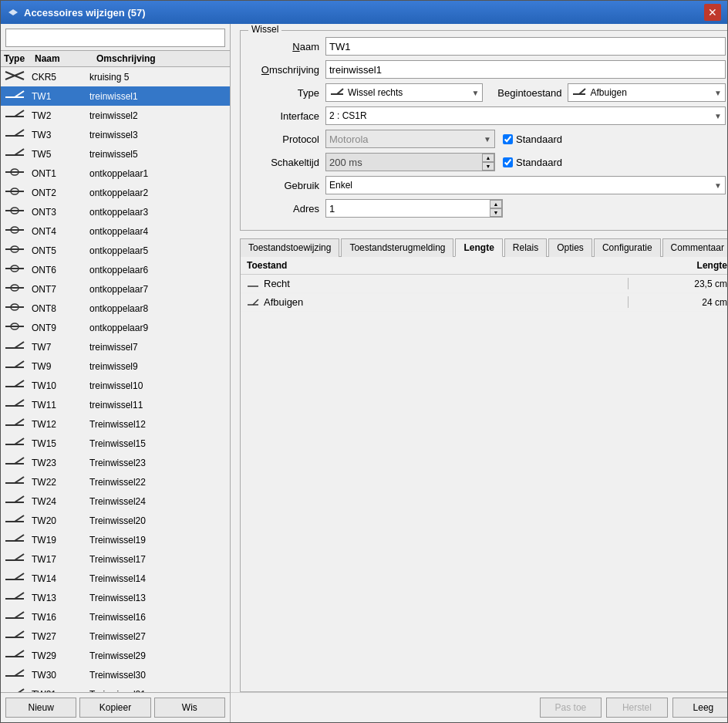 The height and width of the screenshot is (723, 728). Describe the element at coordinates (116, 347) in the screenshot. I see `list-item: TW7 treinwissel7` at that location.